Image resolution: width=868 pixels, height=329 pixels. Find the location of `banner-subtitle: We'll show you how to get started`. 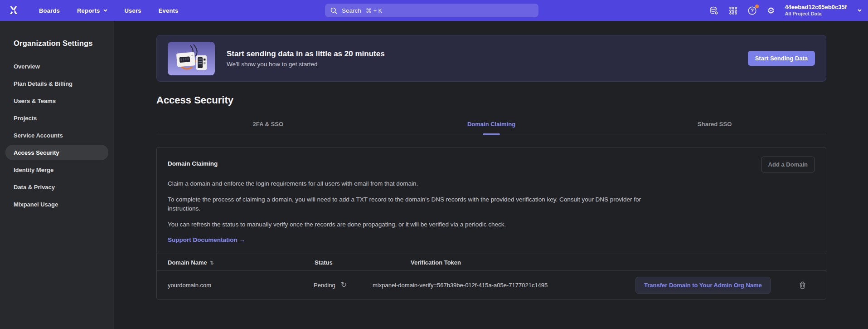

banner-subtitle: We'll show you how to get started is located at coordinates (305, 64).